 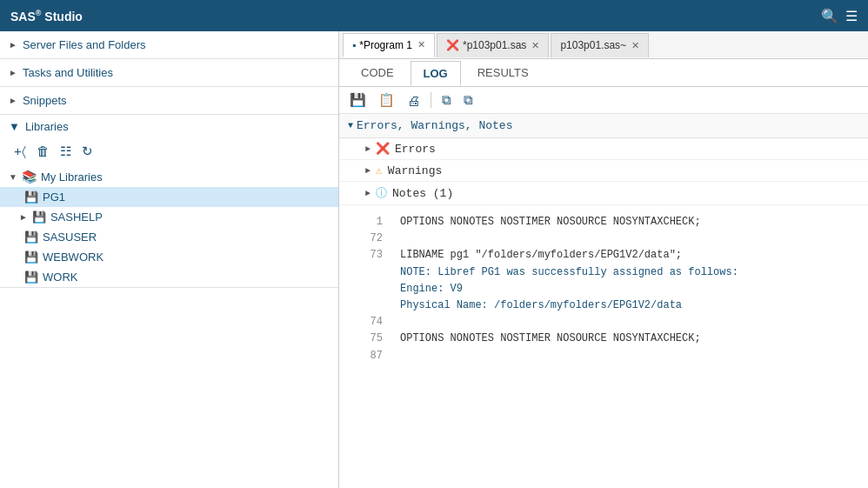 What do you see at coordinates (39, 217) in the screenshot?
I see `library-icon-sashelp: 💾` at bounding box center [39, 217].